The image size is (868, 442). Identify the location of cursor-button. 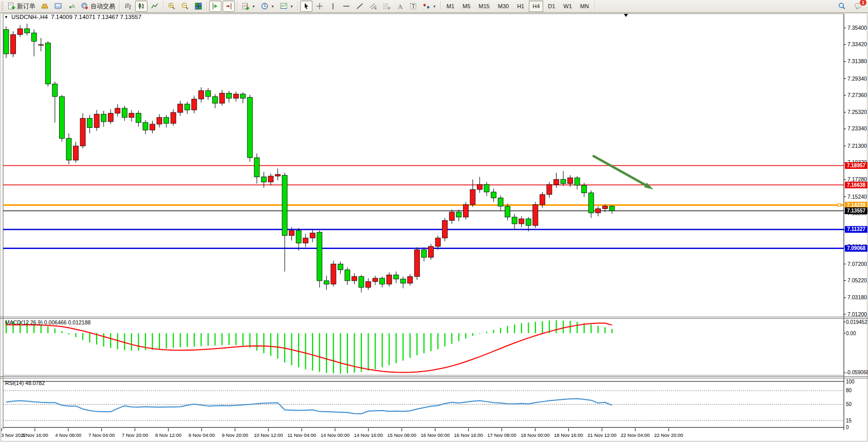
(306, 6).